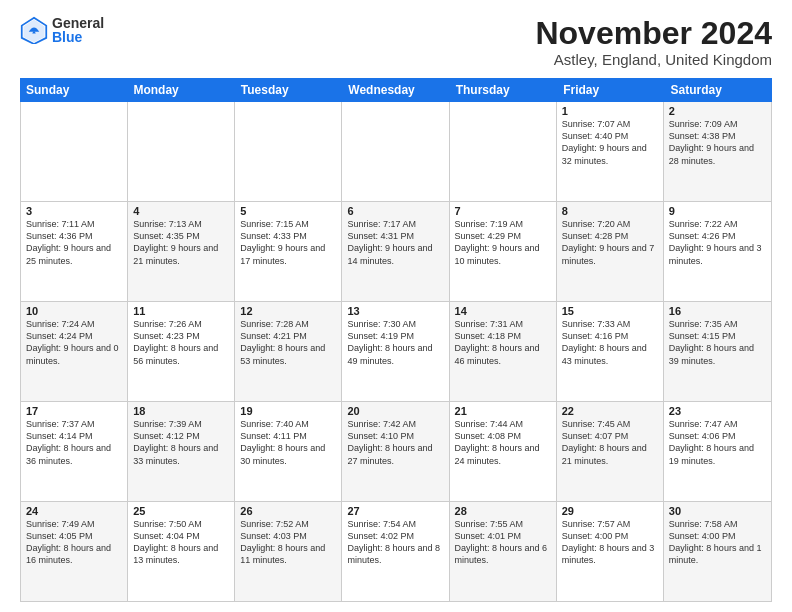 The width and height of the screenshot is (792, 612). I want to click on calendar-cell: 18Sunrise: 7:39 AM Sunset: 4:12 PM Dayli…, so click(182, 452).